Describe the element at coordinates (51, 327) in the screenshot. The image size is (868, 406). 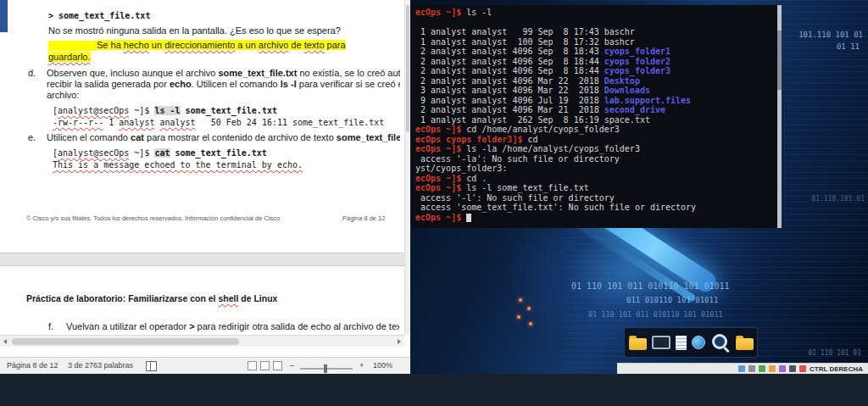
I see `doc-item-f-label: f.` at that location.